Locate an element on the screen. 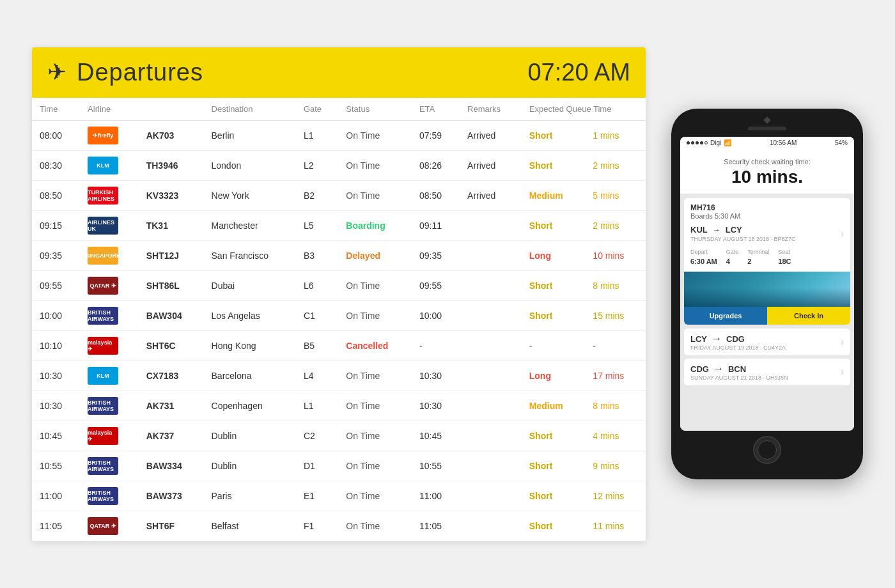  home-button is located at coordinates (767, 450).